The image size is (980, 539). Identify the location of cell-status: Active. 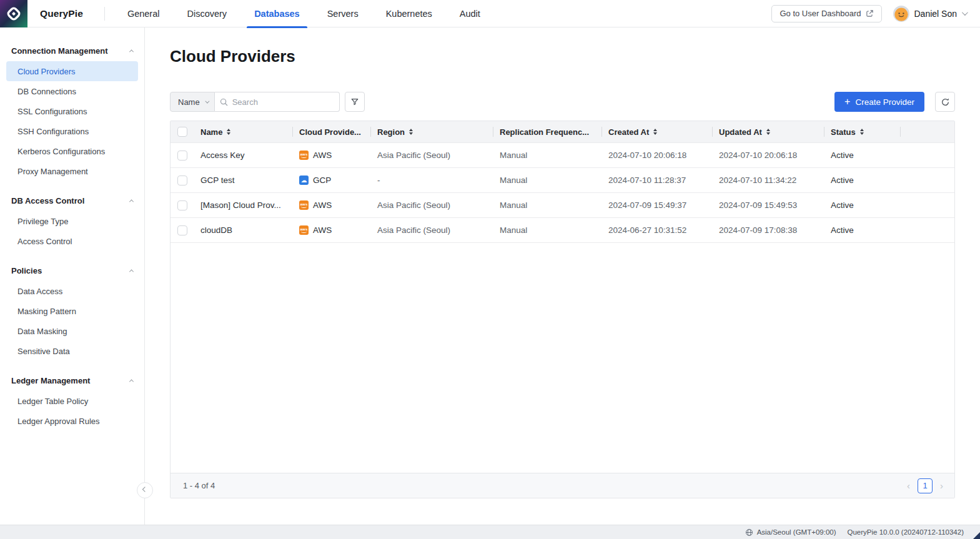
(863, 155).